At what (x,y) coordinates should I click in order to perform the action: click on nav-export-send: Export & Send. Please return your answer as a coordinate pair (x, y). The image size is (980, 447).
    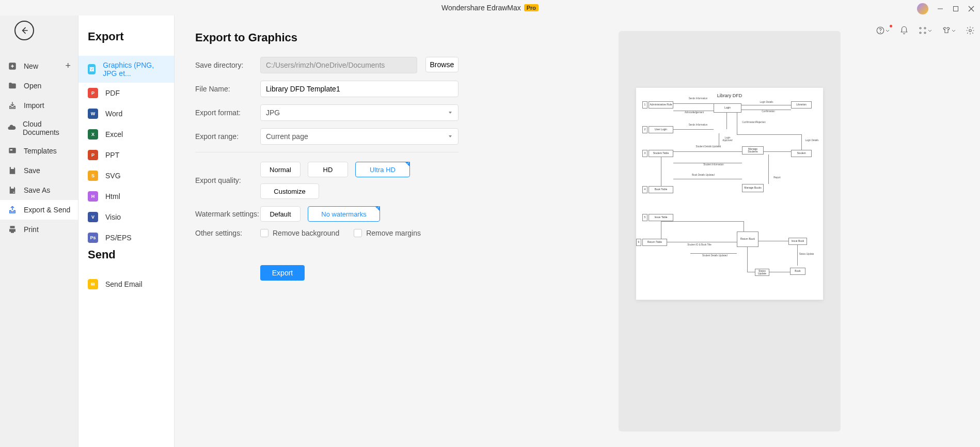
    Looking at the image, I should click on (39, 210).